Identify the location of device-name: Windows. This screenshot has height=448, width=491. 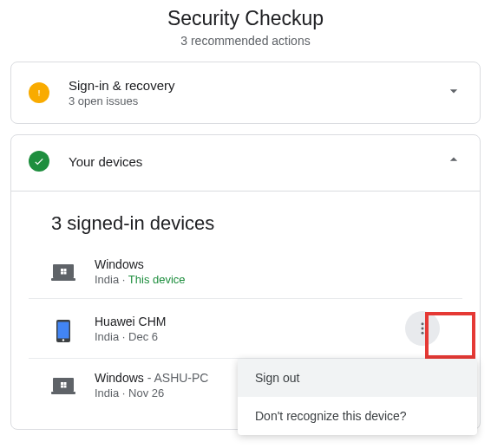
(141, 264).